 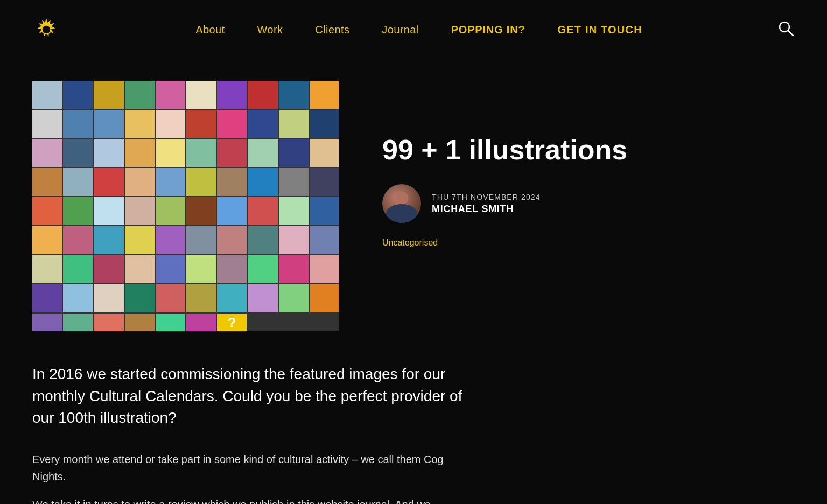 I want to click on author-avatar, so click(x=402, y=204).